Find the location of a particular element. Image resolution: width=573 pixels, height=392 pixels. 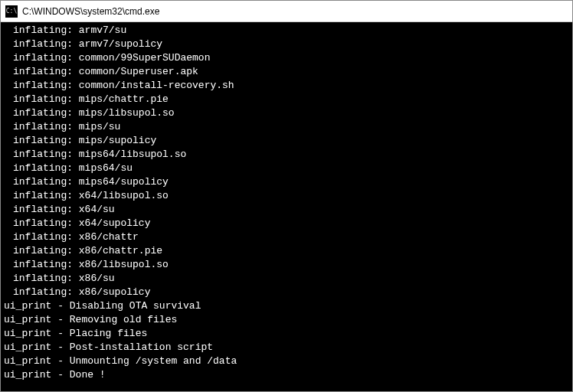

inflating-line: inflating: mips/chattr.pie is located at coordinates (288, 100).